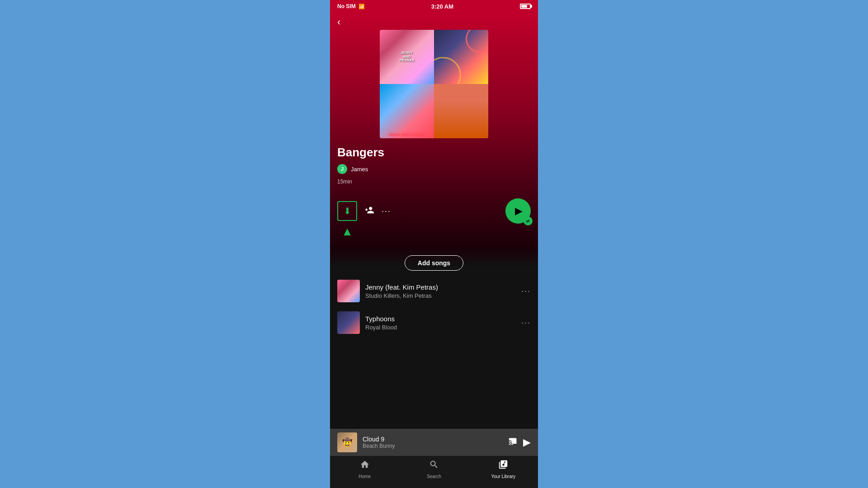 Image resolution: width=868 pixels, height=488 pixels. What do you see at coordinates (434, 6) in the screenshot?
I see `status-bar: No SIM 📶 3:20 AM` at bounding box center [434, 6].